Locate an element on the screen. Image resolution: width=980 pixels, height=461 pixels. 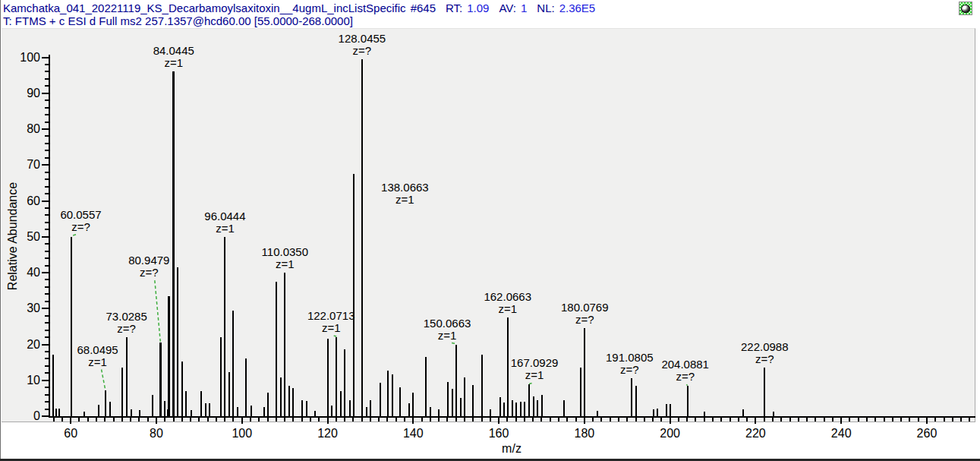
peak-mass-value: 84.0445 is located at coordinates (174, 51).